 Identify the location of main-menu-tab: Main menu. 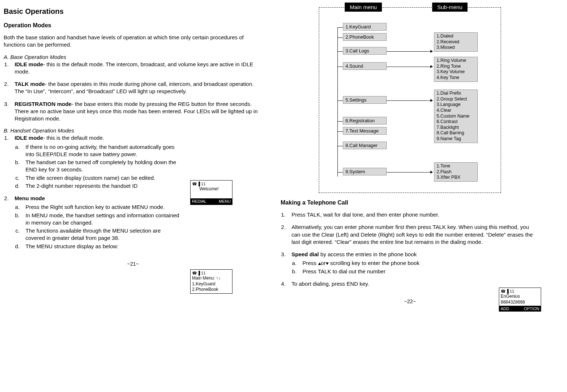
(363, 7).